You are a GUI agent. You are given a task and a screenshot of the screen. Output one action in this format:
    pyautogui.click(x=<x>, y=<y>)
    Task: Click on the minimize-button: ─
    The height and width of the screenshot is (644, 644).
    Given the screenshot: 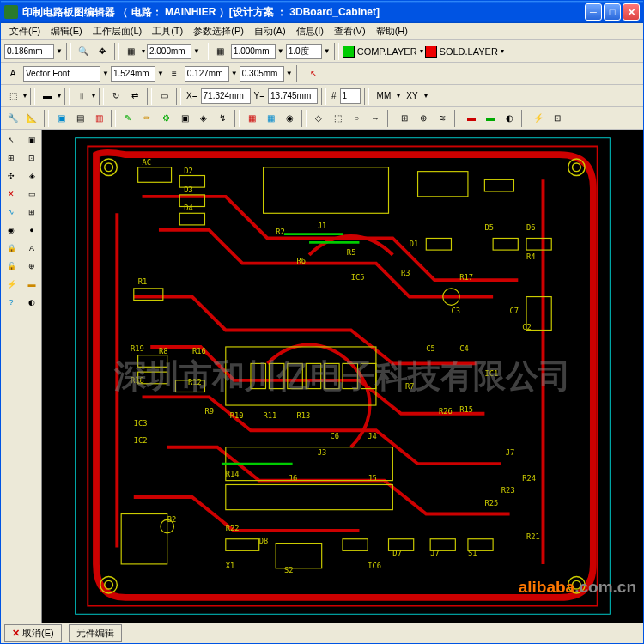 What is the action you would take?
    pyautogui.click(x=593, y=12)
    